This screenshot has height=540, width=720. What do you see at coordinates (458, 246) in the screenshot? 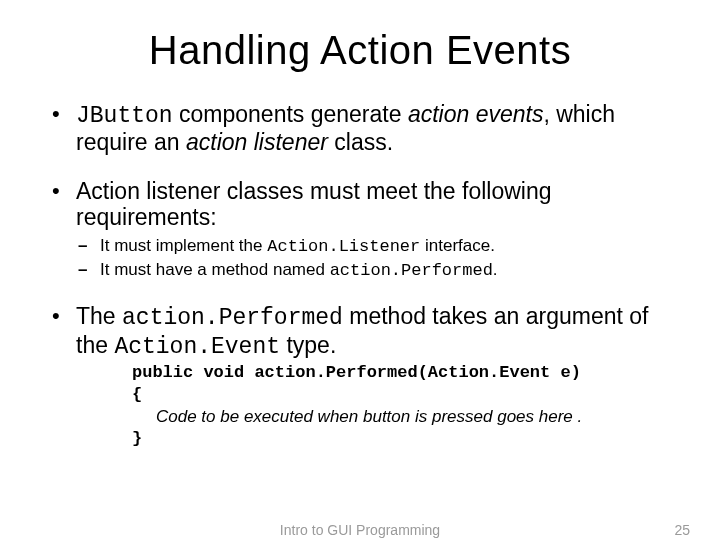
I see `text: interface.` at bounding box center [458, 246].